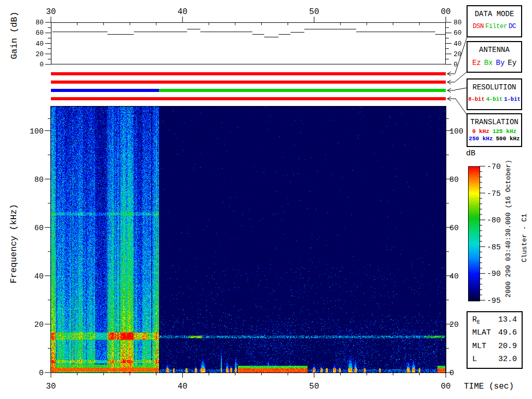 The width and height of the screenshot is (532, 399). Describe the element at coordinates (494, 167) in the screenshot. I see `svg-text: -70` at that location.